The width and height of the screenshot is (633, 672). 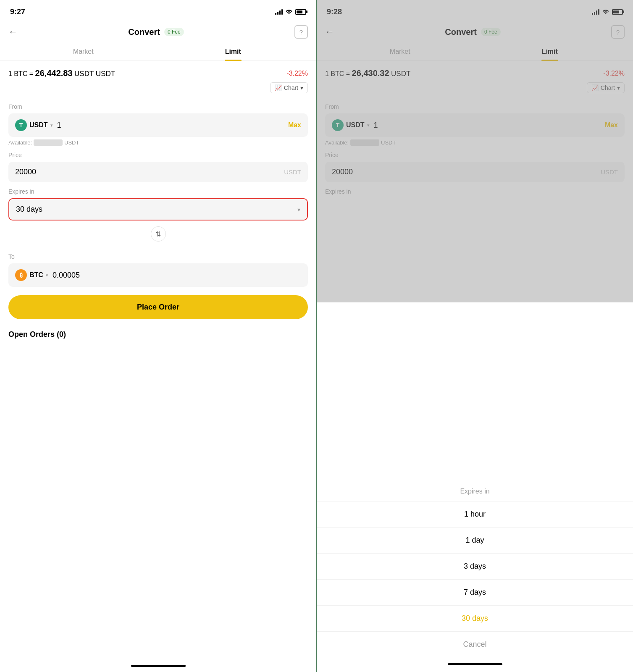 What do you see at coordinates (368, 125) in the screenshot?
I see `chevron-icon-from-right: ▾` at bounding box center [368, 125].